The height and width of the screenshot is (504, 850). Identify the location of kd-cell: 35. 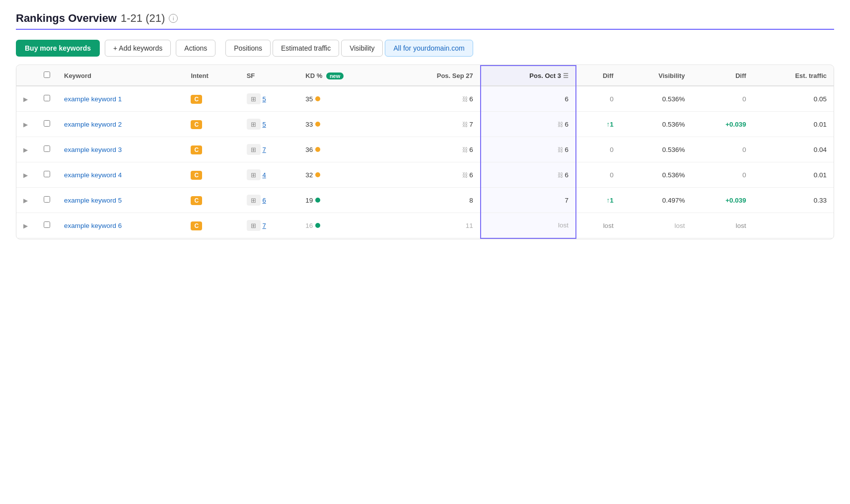
(345, 99).